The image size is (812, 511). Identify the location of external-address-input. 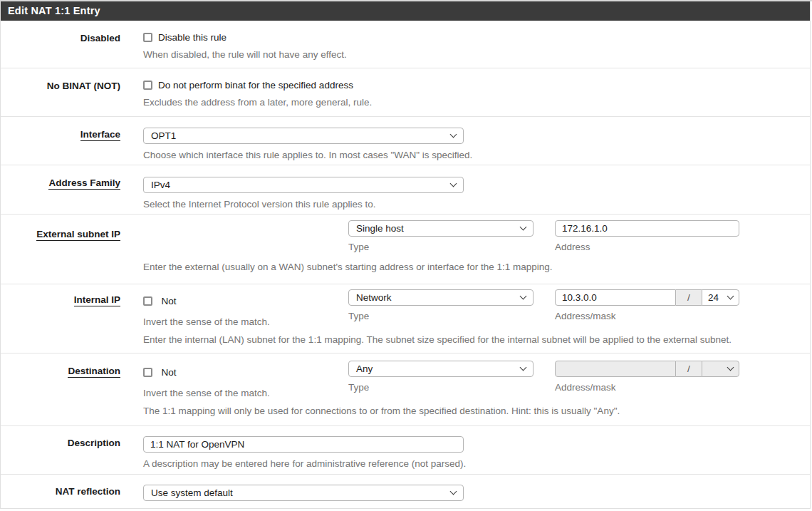
(647, 228).